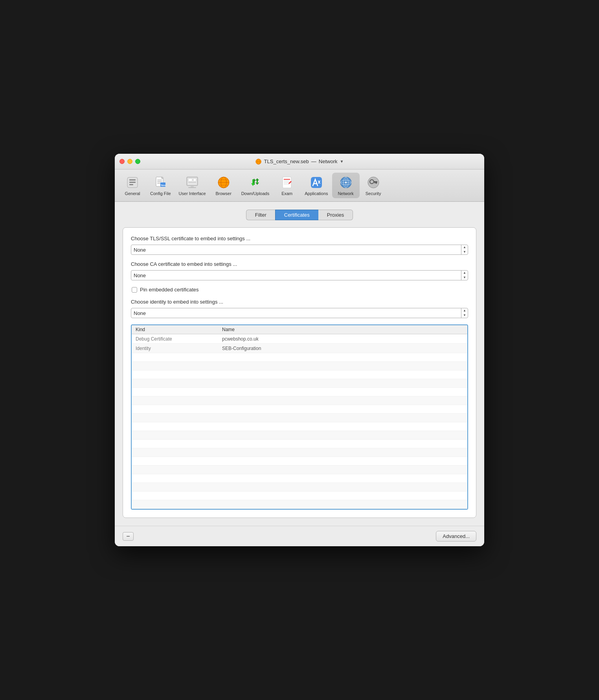 The height and width of the screenshot is (700, 599). Describe the element at coordinates (287, 193) in the screenshot. I see `toolbar-label-exam: Exam` at that location.